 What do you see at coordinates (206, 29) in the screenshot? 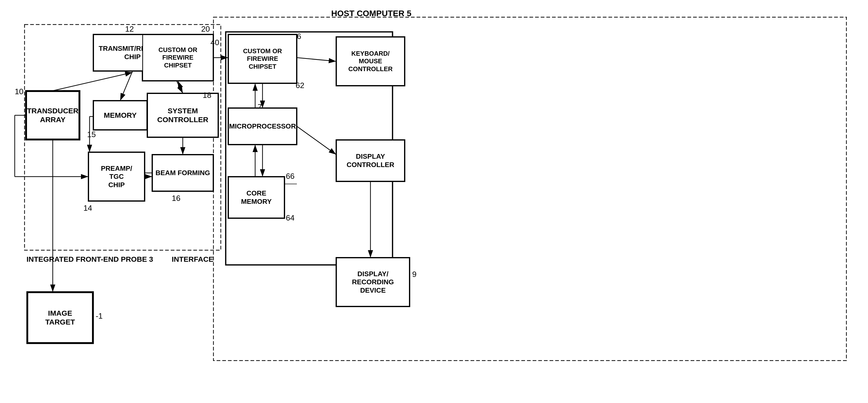
I see `ref-20: 20` at bounding box center [206, 29].